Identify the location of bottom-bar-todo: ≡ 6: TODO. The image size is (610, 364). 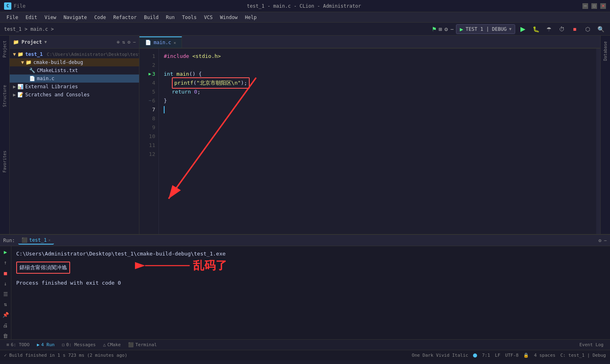
(18, 345).